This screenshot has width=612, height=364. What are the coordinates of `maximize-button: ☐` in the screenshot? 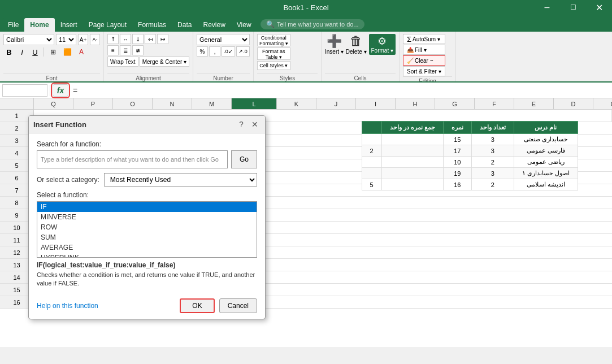 It's located at (573, 7).